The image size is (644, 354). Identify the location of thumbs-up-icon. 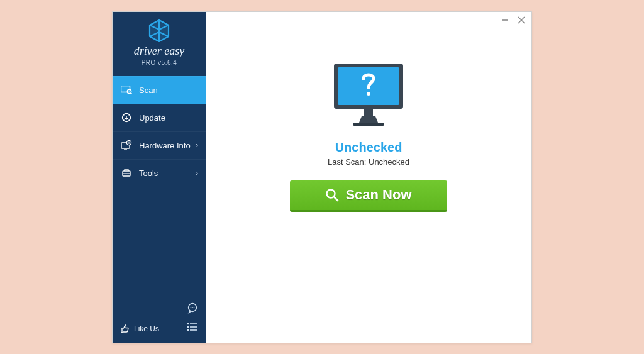
(125, 329).